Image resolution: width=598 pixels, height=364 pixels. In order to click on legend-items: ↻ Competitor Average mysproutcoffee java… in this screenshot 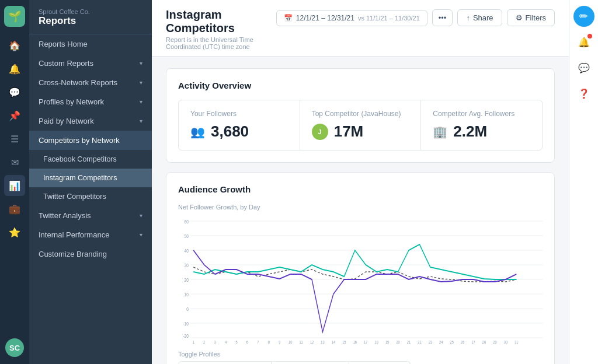, I will do `click(360, 363)`.